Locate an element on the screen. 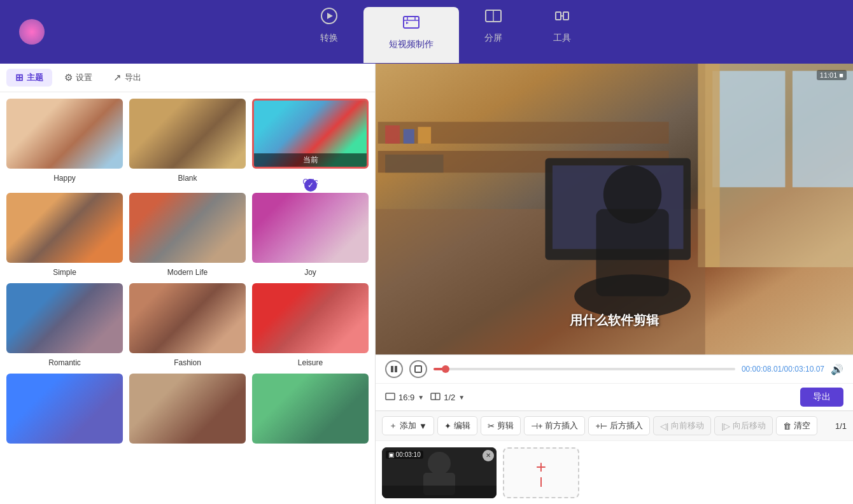 The height and width of the screenshot is (504, 853). page-icon is located at coordinates (435, 397).